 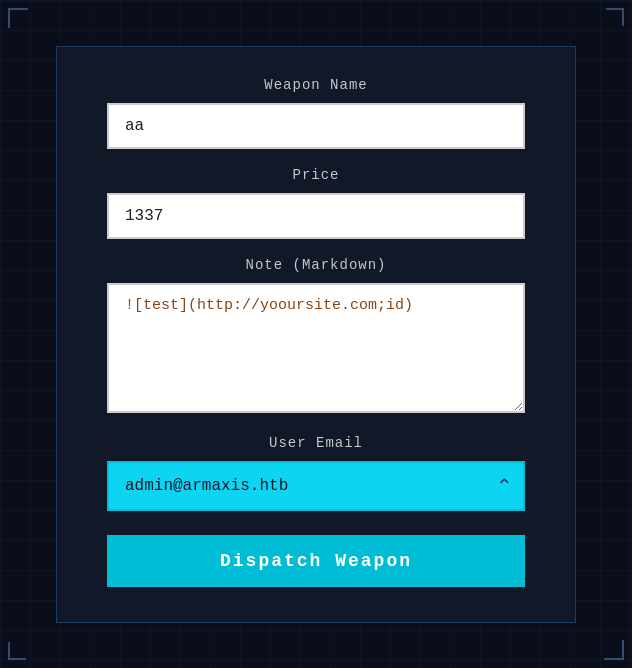 I want to click on user-email-wrapper: ⌃, so click(x=316, y=486).